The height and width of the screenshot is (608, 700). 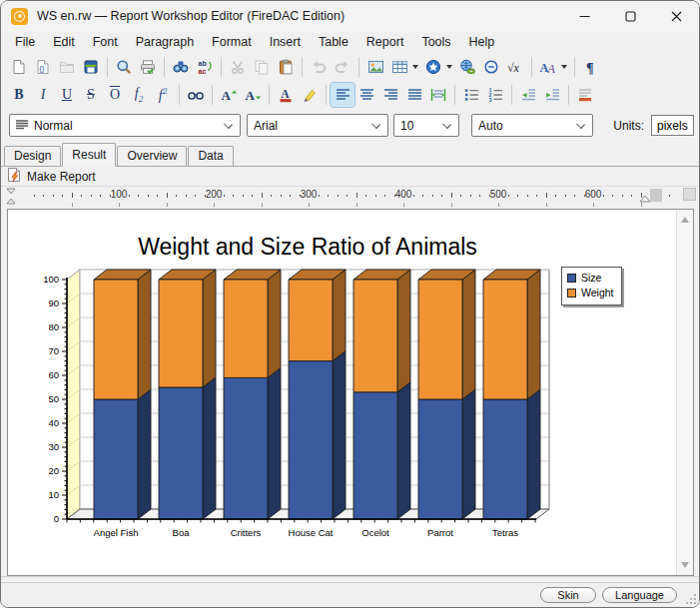 I want to click on print-preview-button, so click(x=124, y=67).